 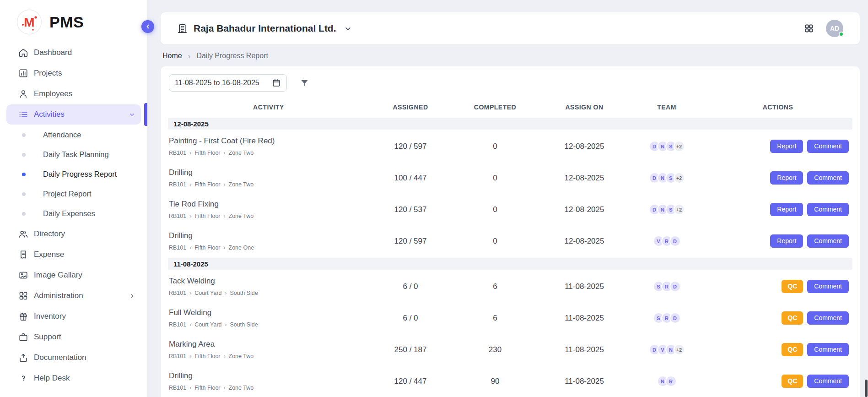 I want to click on activity-cell: Full Welding RB101›Court Yard›South Side, so click(x=269, y=318).